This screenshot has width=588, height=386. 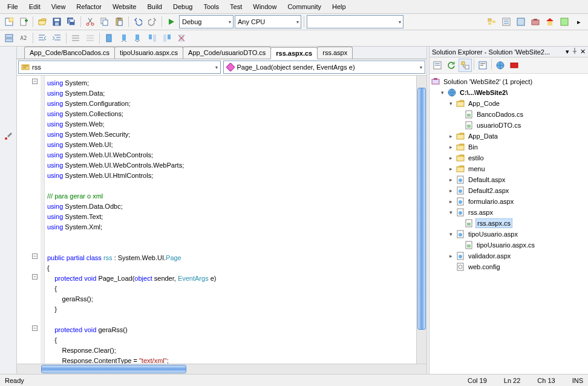 What do you see at coordinates (509, 212) in the screenshot?
I see `tree-node: rss.aspx` at bounding box center [509, 212].